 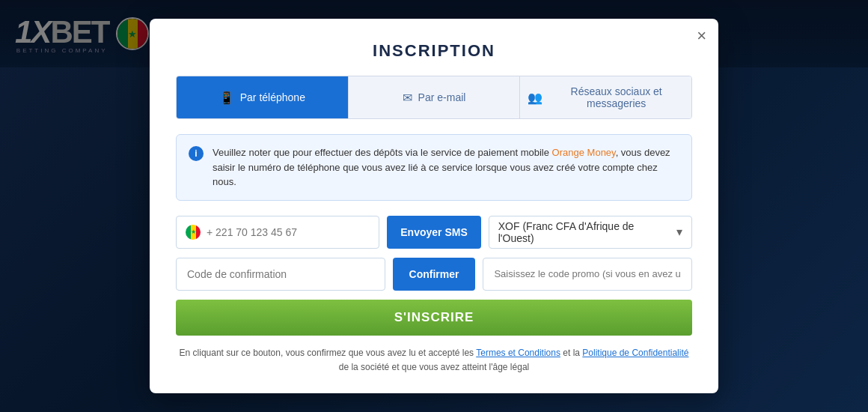 What do you see at coordinates (617, 97) in the screenshot?
I see `tab-social-label: Réseaux sociaux et messageries` at bounding box center [617, 97].